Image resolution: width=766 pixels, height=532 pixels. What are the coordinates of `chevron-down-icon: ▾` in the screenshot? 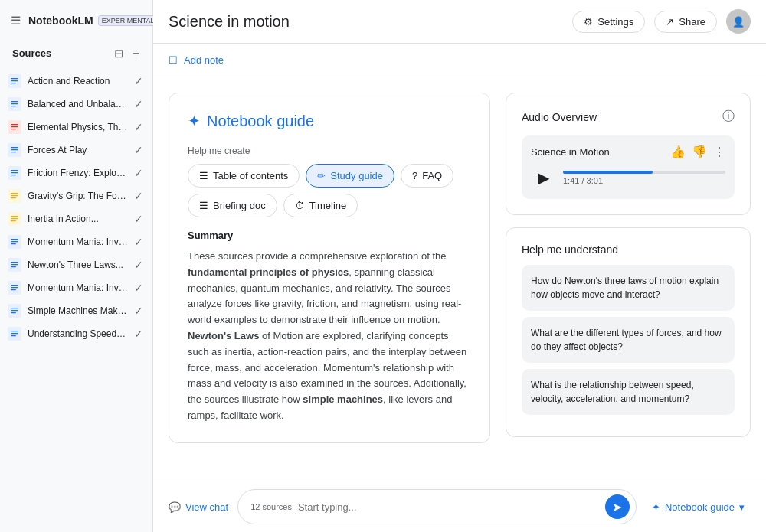 It's located at (741, 507).